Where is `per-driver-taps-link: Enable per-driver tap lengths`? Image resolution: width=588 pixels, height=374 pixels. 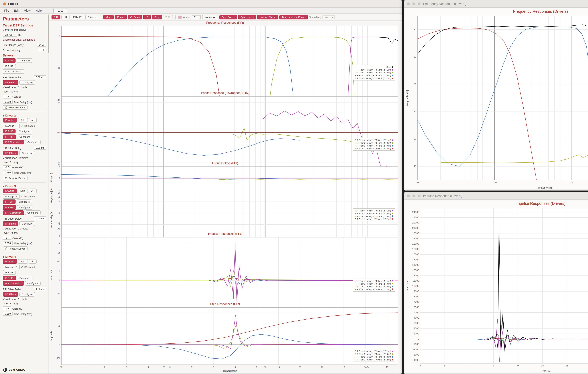 per-driver-taps-link: Enable per-driver tap lengths is located at coordinates (24, 40).